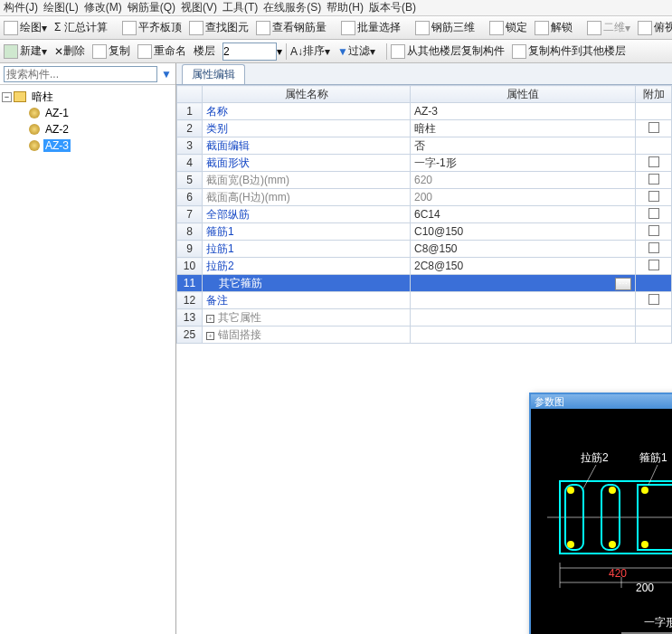  What do you see at coordinates (250, 52) in the screenshot?
I see `floor-input` at bounding box center [250, 52].